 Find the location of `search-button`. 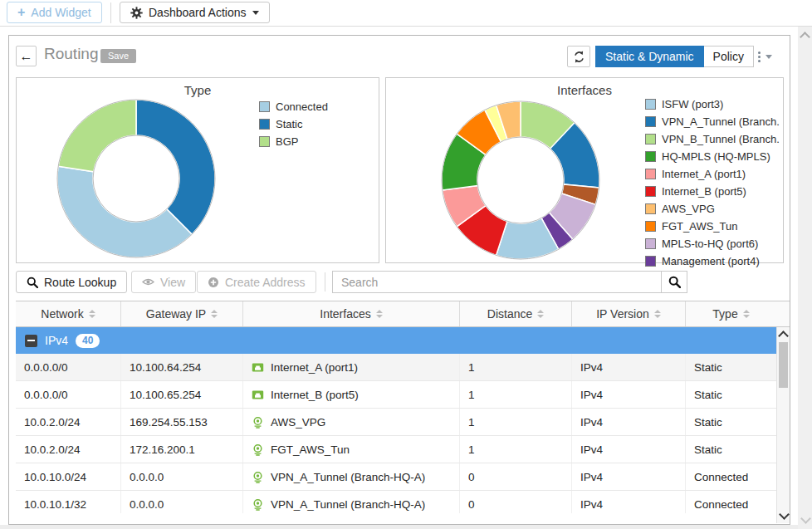

search-button is located at coordinates (674, 282).